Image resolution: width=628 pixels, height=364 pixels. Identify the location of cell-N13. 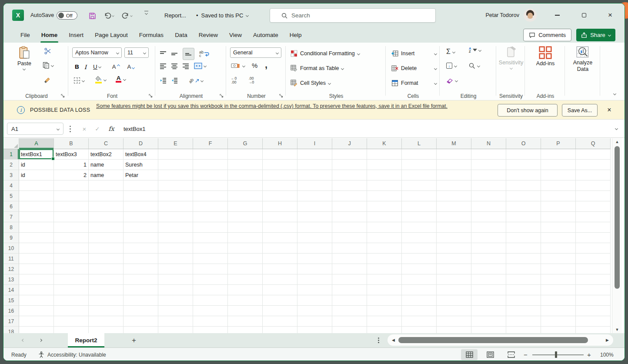
(489, 280).